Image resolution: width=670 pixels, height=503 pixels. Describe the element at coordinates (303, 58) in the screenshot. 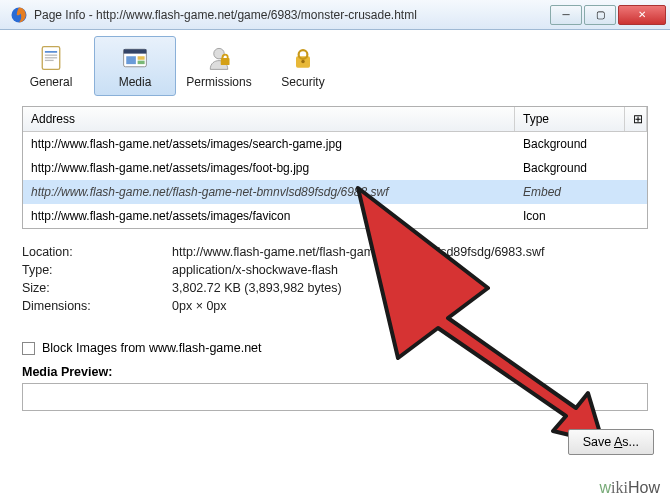

I see `lock-icon` at that location.